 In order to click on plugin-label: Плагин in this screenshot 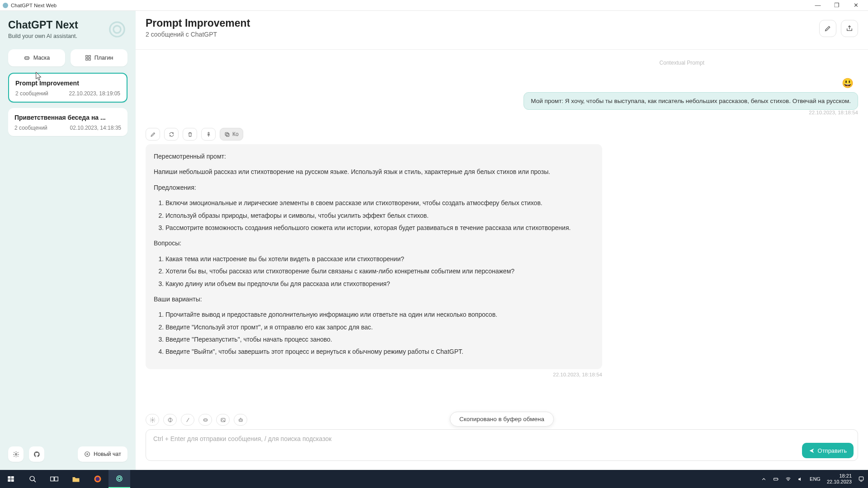, I will do `click(104, 58)`.